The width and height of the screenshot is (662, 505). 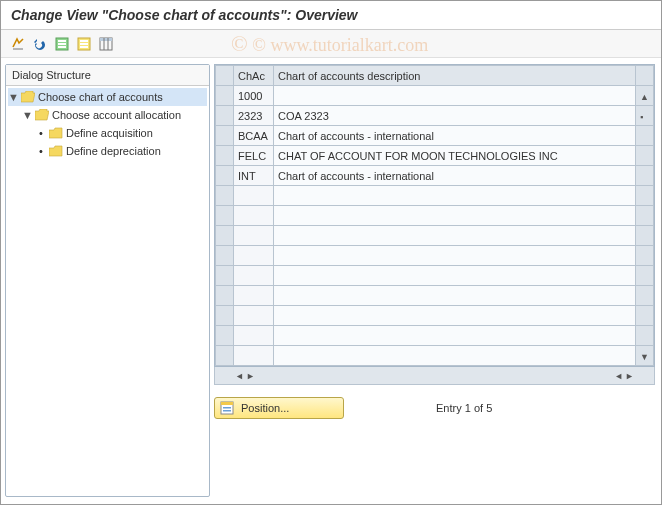 I want to click on table-row: 2323COA 2323▪, so click(x=435, y=116).